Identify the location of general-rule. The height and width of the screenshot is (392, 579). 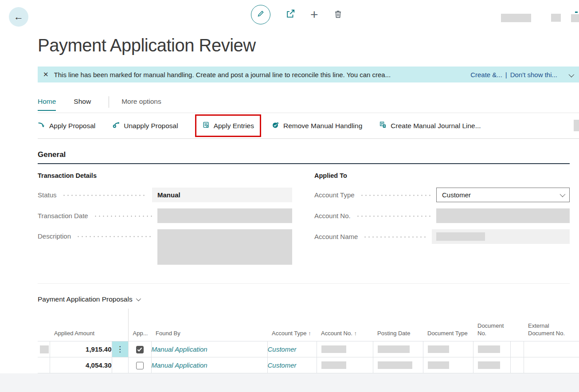
(304, 164).